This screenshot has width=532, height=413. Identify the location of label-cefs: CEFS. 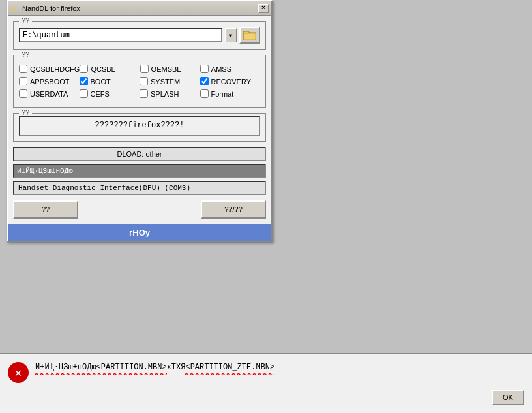
(100, 94).